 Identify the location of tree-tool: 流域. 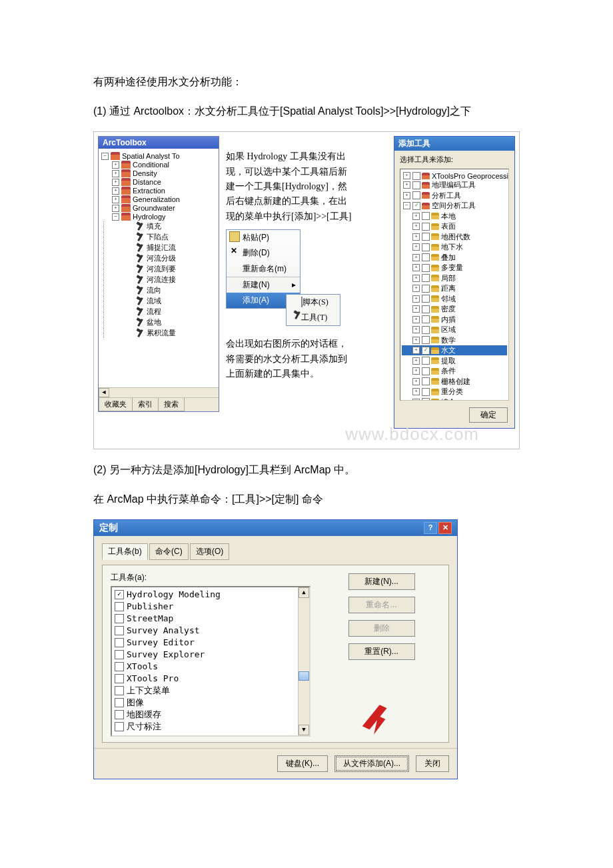
(163, 301).